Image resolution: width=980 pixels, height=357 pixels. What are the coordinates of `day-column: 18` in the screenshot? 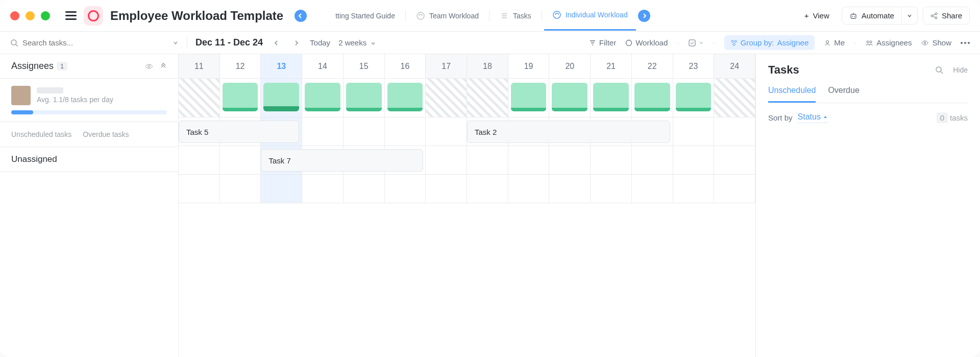 It's located at (488, 66).